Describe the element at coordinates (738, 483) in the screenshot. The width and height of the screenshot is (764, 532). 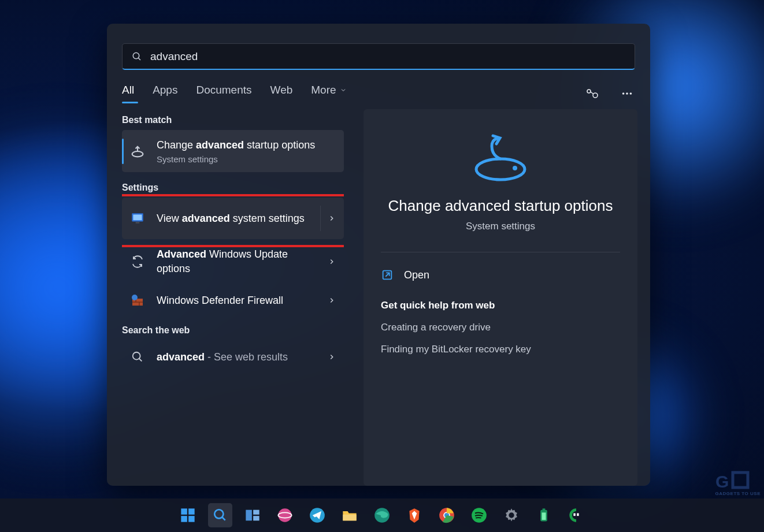
I see `watermark: G GADGETS TO USE` at that location.